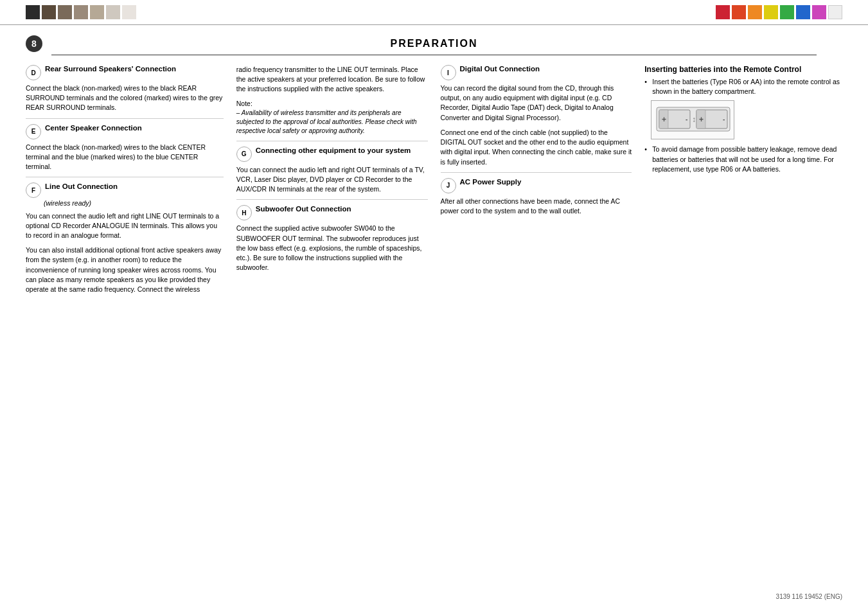 This screenshot has height=613, width=868. What do you see at coordinates (332, 103) in the screenshot?
I see `note-label: Note:` at bounding box center [332, 103].